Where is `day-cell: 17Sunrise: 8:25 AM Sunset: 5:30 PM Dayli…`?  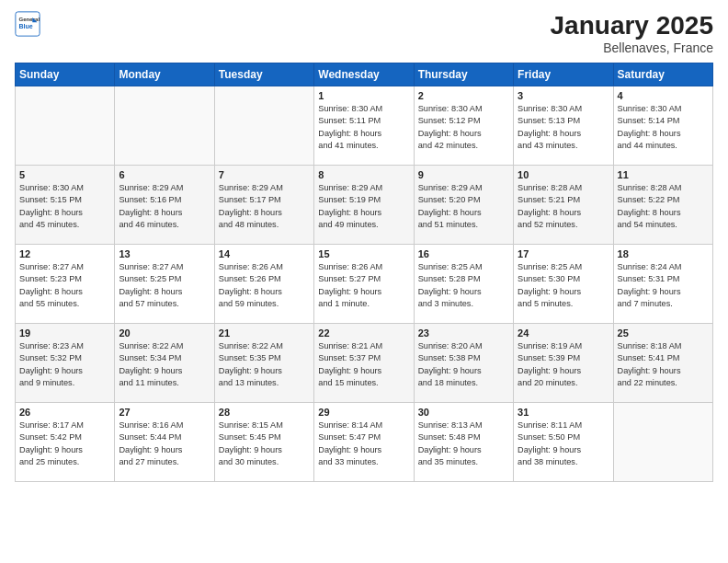 day-cell: 17Sunrise: 8:25 AM Sunset: 5:30 PM Dayli… is located at coordinates (563, 284).